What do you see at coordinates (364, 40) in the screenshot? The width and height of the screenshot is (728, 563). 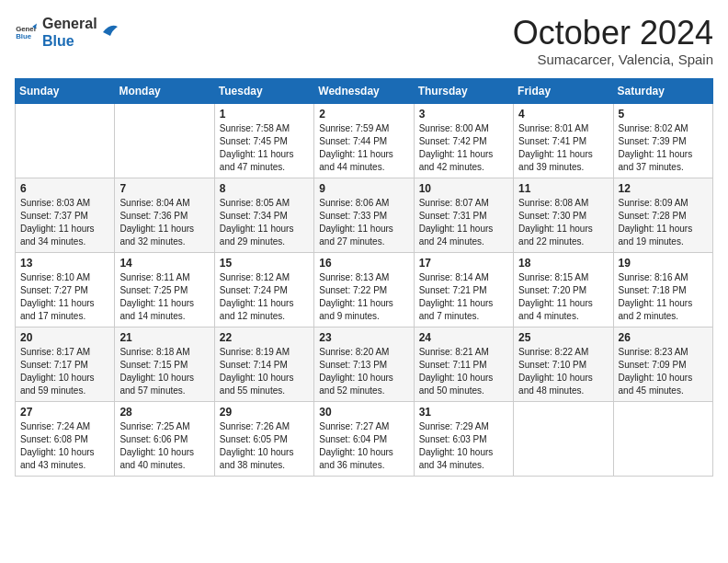 I see `page-header: General Blue General Blue October 2024 S…` at bounding box center [364, 40].